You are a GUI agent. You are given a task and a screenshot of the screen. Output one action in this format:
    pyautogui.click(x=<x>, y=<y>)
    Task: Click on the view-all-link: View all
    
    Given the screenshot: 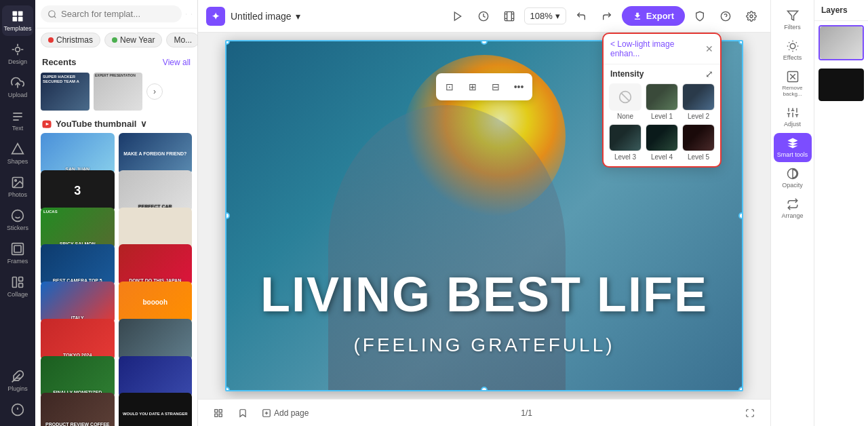 What is the action you would take?
    pyautogui.click(x=176, y=62)
    